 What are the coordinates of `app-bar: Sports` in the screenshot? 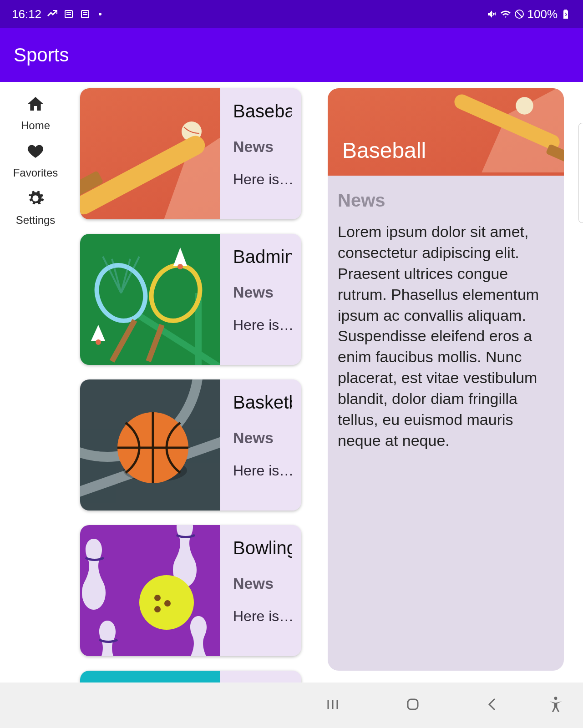 It's located at (291, 55).